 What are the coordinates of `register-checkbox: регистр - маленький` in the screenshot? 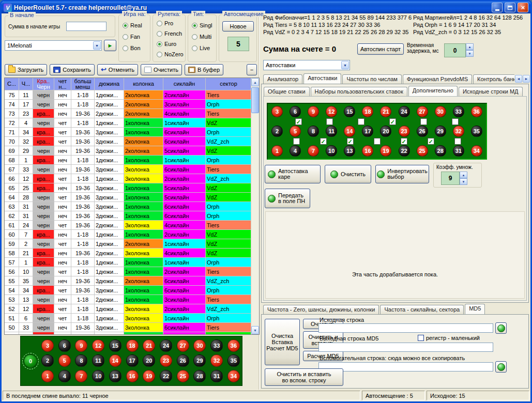 It's located at (449, 338).